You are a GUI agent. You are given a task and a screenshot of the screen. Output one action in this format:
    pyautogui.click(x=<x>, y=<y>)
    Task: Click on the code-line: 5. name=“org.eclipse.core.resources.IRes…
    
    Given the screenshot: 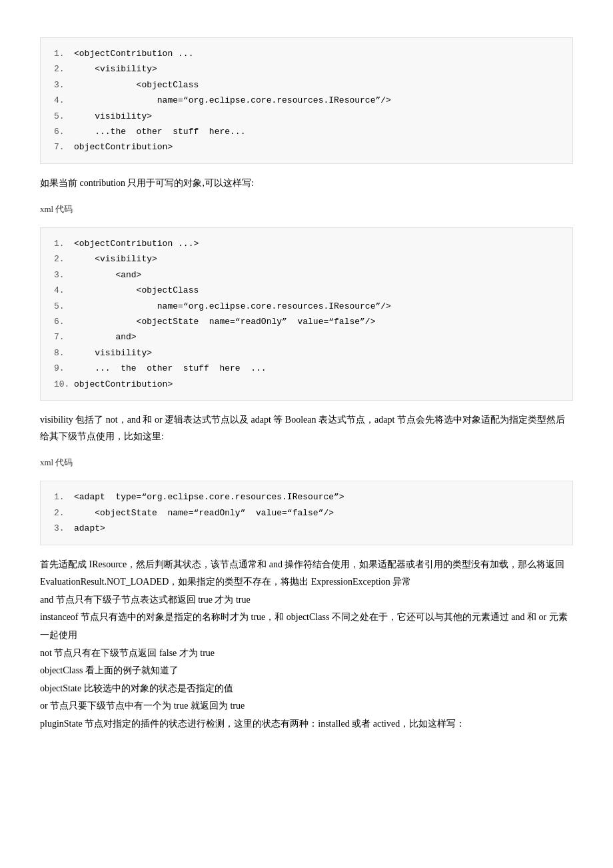 What is the action you would take?
    pyautogui.click(x=306, y=307)
    